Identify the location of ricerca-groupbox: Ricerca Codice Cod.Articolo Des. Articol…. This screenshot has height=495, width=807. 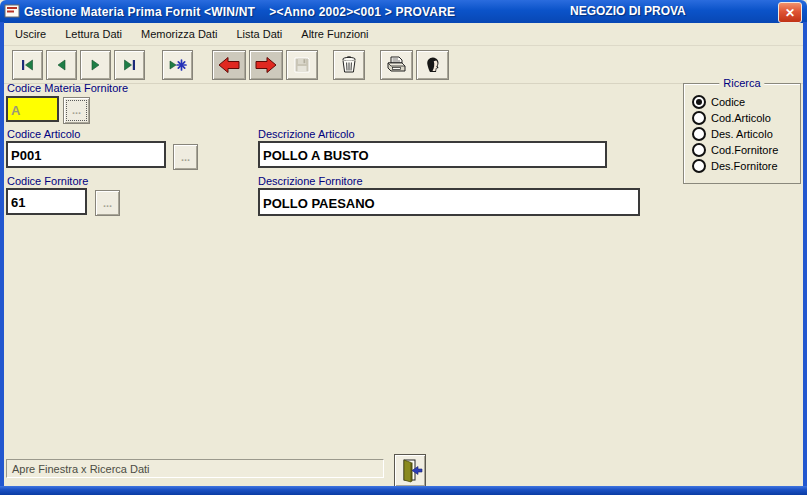
(742, 134).